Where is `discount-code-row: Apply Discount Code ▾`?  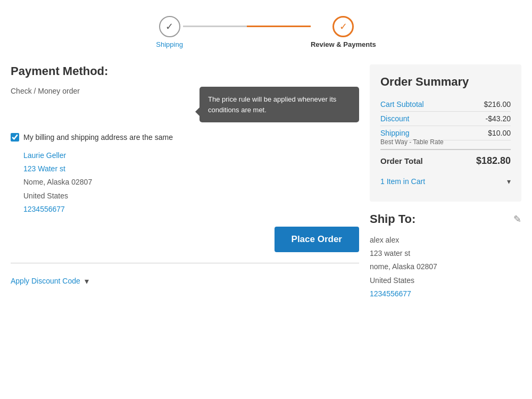 discount-code-row: Apply Discount Code ▾ is located at coordinates (185, 281).